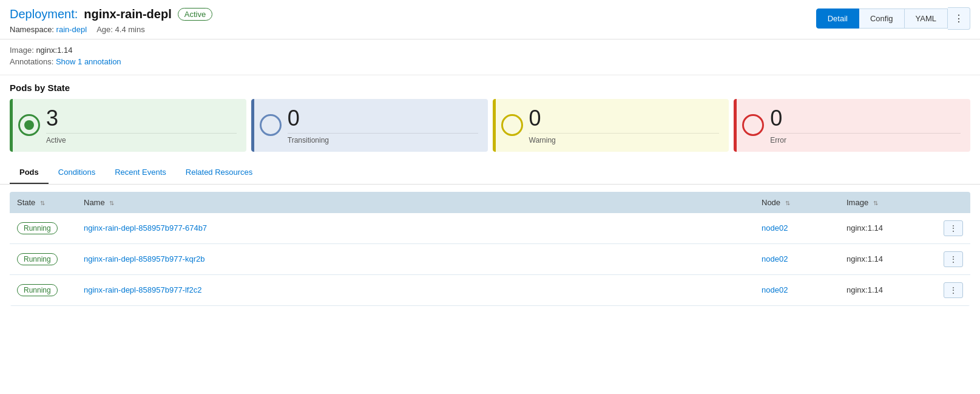 The image size is (980, 394). Describe the element at coordinates (837, 18) in the screenshot. I see `detail-tab-button: Detail` at that location.